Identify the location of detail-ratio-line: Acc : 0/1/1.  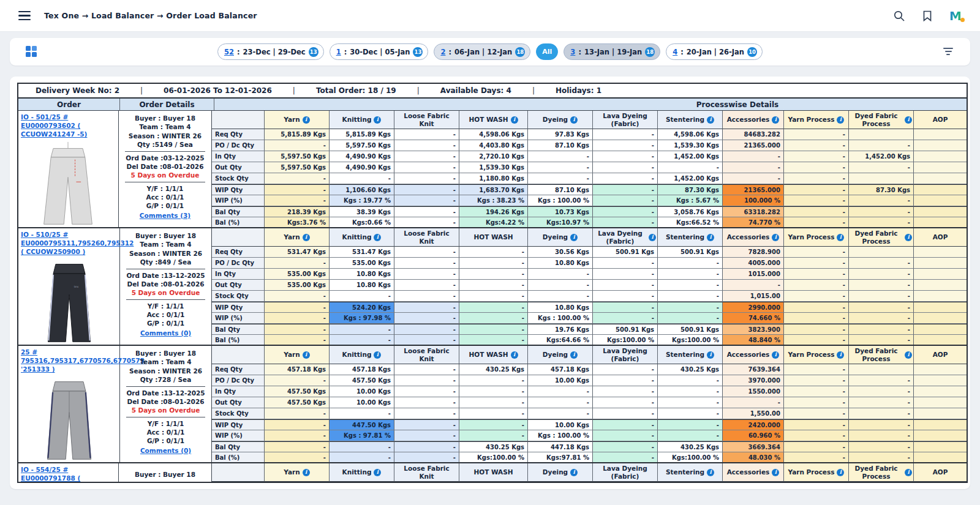
(165, 432).